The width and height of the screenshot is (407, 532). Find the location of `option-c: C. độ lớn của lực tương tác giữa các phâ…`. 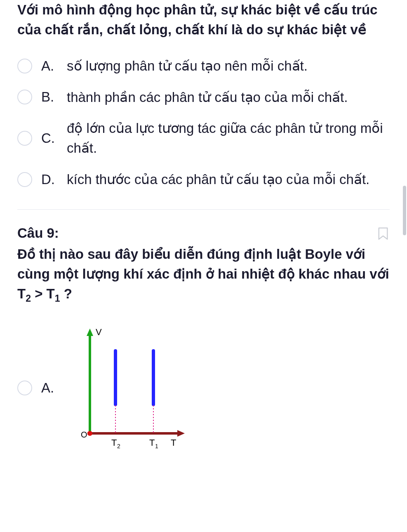

option-c: C. độ lớn của lực tương tác giữa các phâ… is located at coordinates (204, 138).